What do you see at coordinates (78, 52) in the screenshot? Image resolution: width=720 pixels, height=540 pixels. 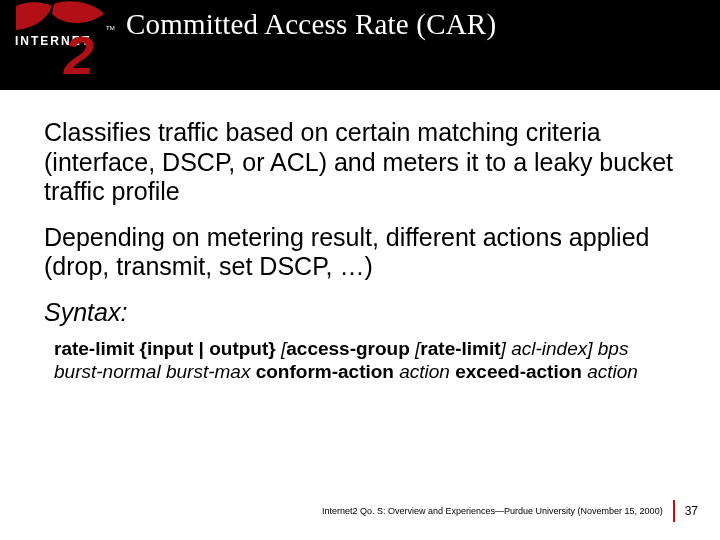 I see `logo-text-2: 2` at bounding box center [78, 52].